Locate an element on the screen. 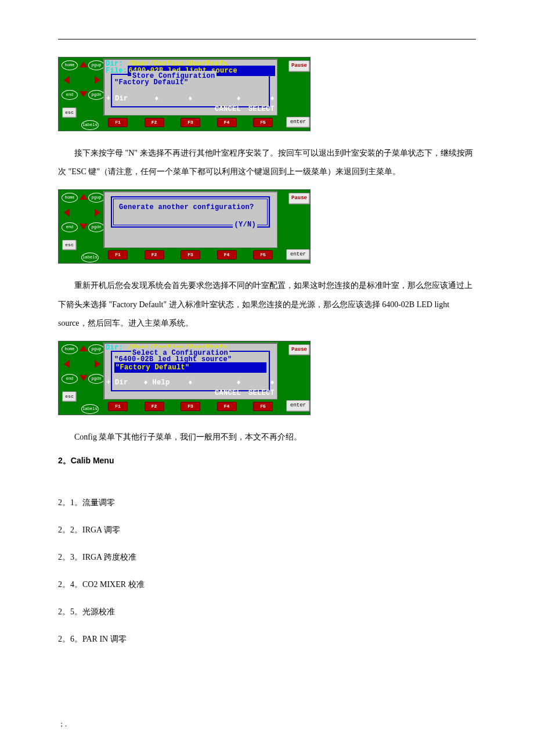 This screenshot has height=756, width=534. config-item-2-selected: "Factory Default" is located at coordinates (190, 368).